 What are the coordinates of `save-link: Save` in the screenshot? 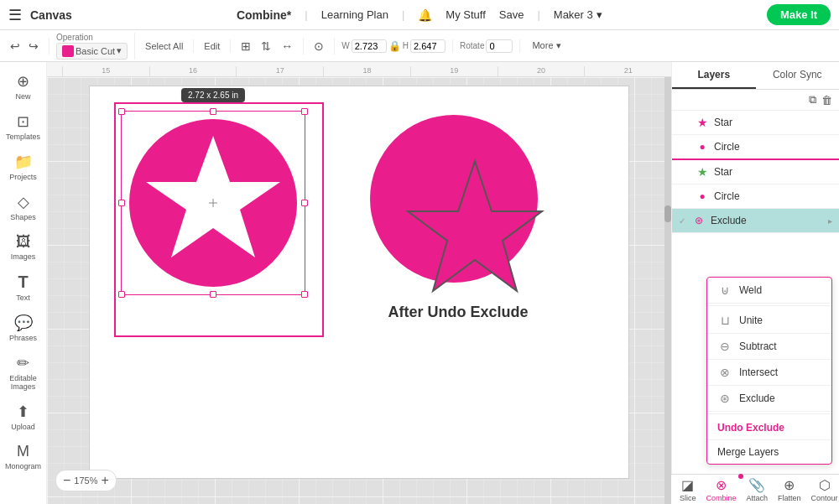 It's located at (512, 15).